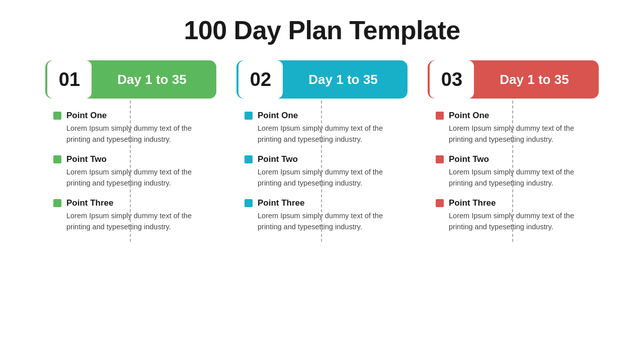 This screenshot has width=644, height=362. Describe the element at coordinates (513, 176) in the screenshot. I see `points-list-col3: Point OneLorem Ipsum simply dummy text o…` at that location.